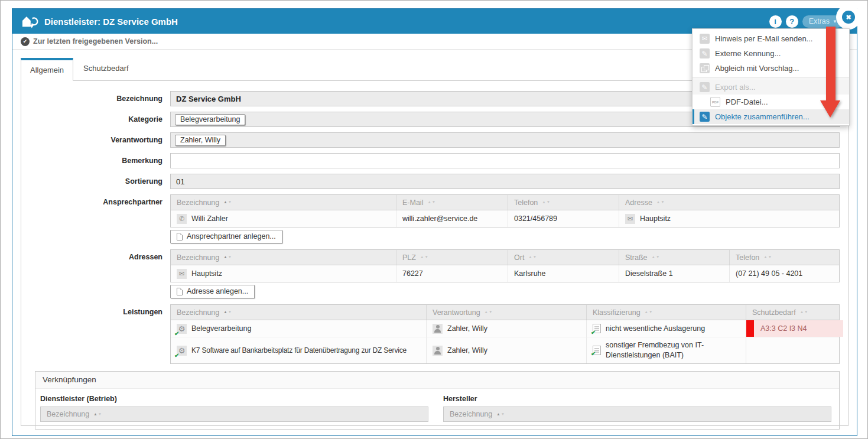 The image size is (868, 439). I want to click on column-header: Adresse▲▼, so click(731, 202).